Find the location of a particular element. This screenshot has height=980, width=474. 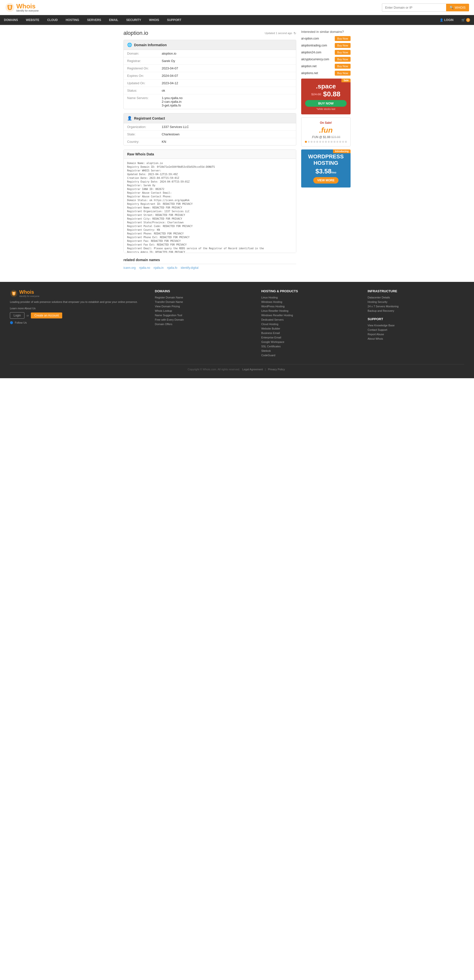

footer-link: WordPress Hosting is located at coordinates (309, 306).